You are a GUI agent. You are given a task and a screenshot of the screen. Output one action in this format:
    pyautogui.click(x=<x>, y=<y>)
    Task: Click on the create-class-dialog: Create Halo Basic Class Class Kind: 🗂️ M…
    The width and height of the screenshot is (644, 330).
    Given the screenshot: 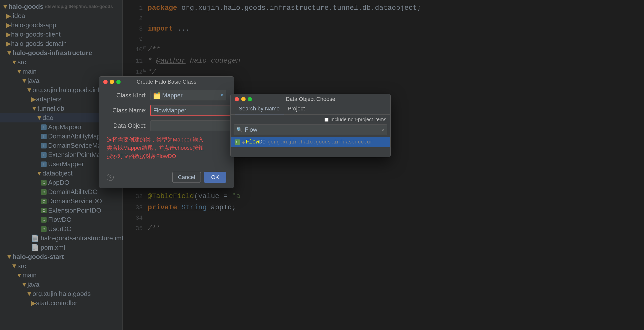 What is the action you would take?
    pyautogui.click(x=167, y=132)
    